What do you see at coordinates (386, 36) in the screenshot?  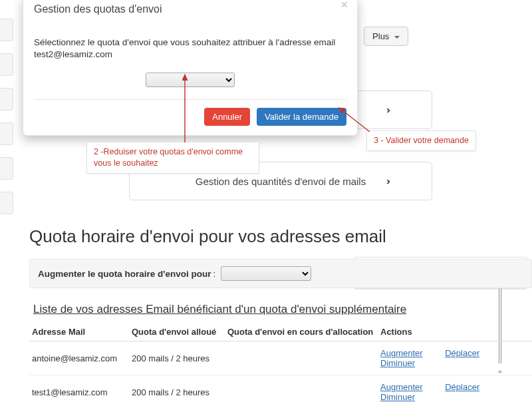 I see `more-button: Plus` at bounding box center [386, 36].